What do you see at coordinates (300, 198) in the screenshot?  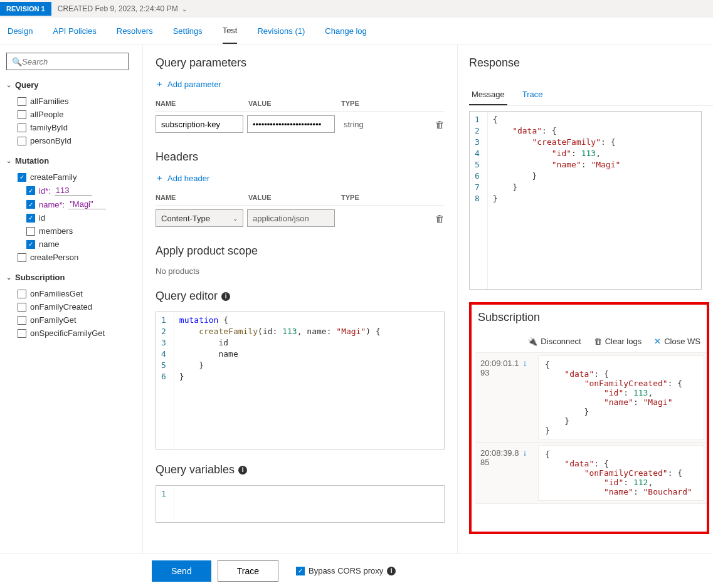 I see `headers-header: NAMEVALUETYPE` at bounding box center [300, 198].